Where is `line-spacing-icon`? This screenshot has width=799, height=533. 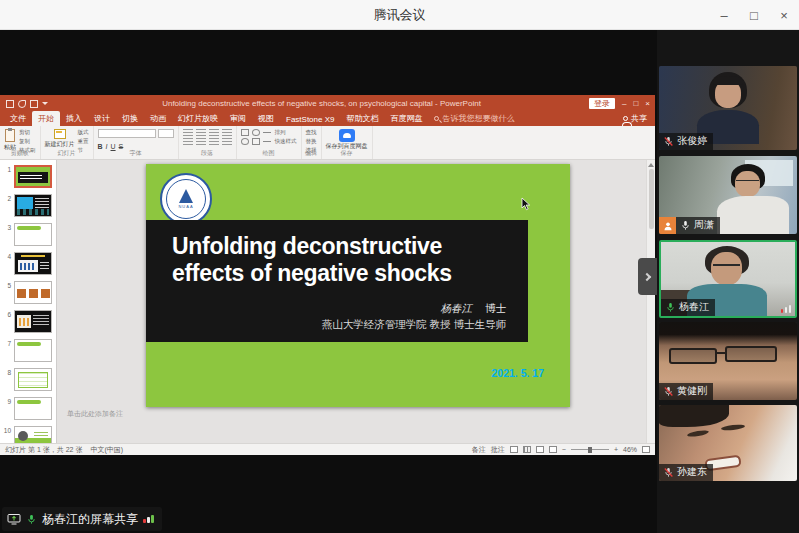 line-spacing-icon is located at coordinates (227, 132).